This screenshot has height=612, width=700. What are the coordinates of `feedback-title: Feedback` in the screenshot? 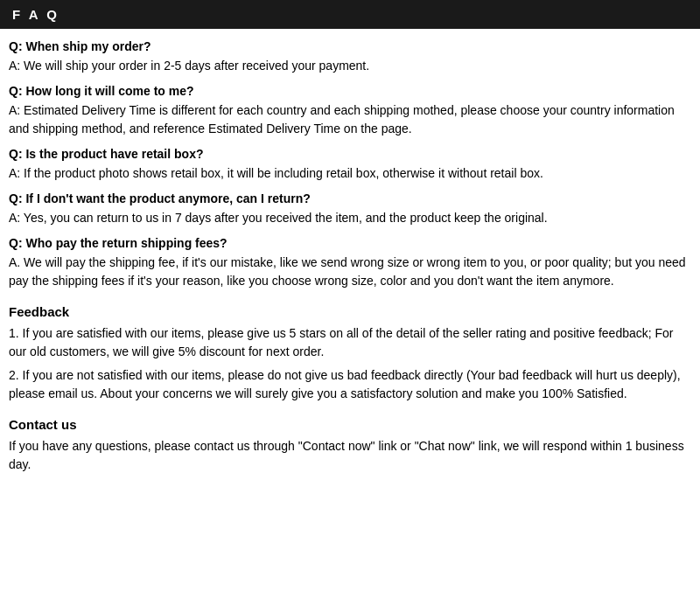 It's located at (350, 311).